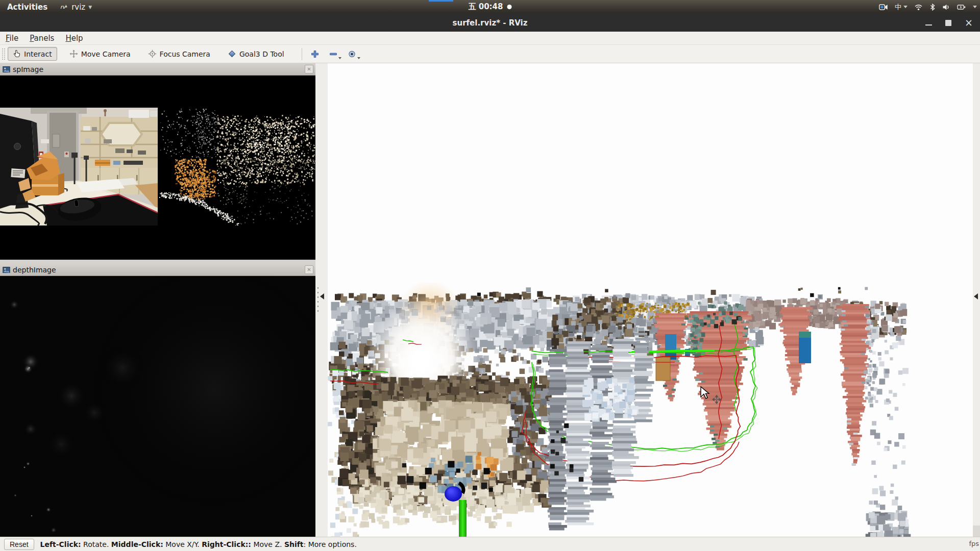 This screenshot has width=980, height=551. I want to click on top-accent-strip, so click(441, 1).